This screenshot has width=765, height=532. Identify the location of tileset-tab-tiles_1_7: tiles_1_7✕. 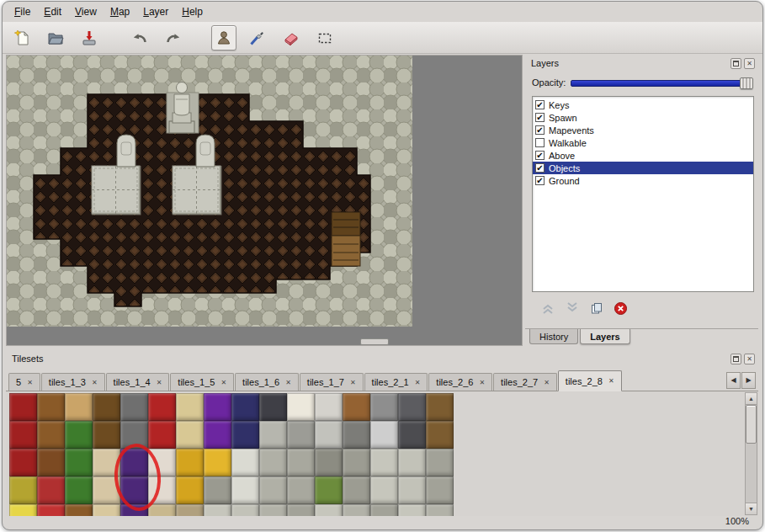
(332, 382).